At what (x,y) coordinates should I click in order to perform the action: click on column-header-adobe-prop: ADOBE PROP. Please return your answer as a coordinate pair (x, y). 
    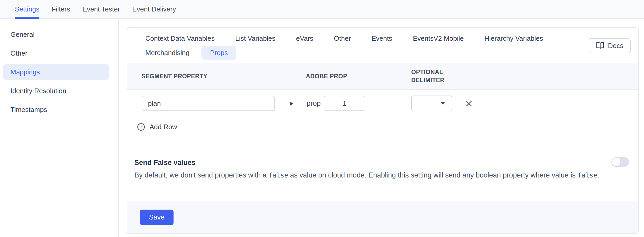
    Looking at the image, I should click on (327, 76).